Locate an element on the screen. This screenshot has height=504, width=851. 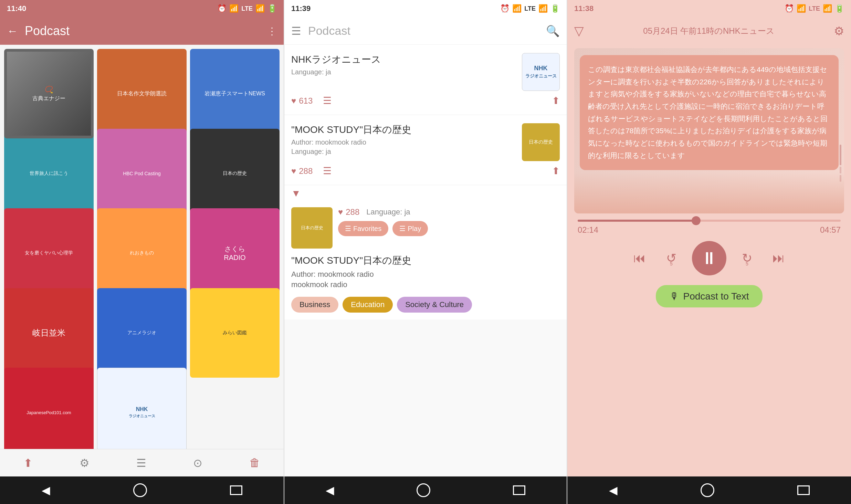
back-icon: ← is located at coordinates (12, 31).